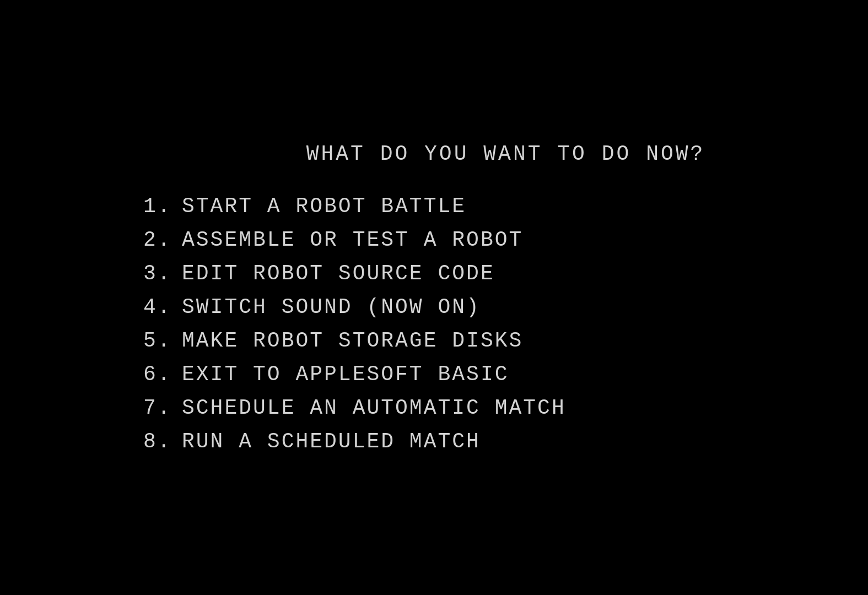 The image size is (868, 595). Describe the element at coordinates (331, 442) in the screenshot. I see `menu-text-8: RUN A SCHEDULED MATCH` at that location.